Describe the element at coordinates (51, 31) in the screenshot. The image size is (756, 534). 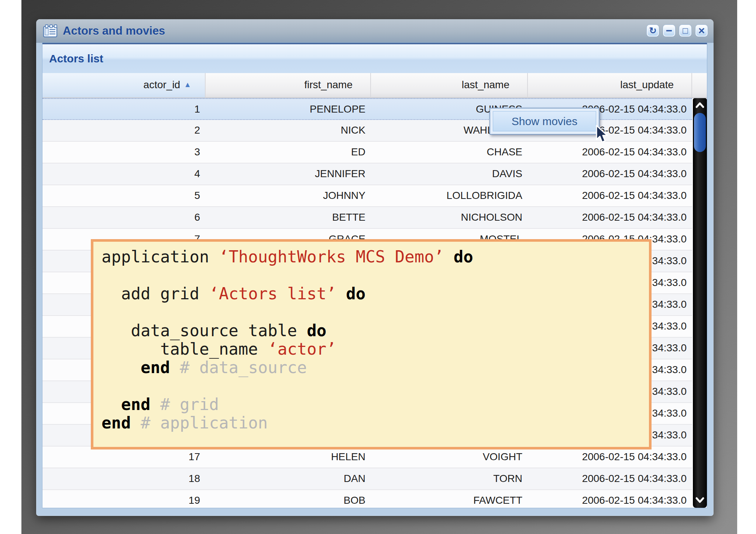
I see `notepad-icon` at that location.